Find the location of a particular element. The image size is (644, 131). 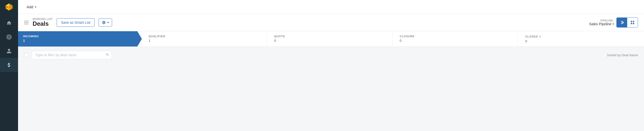

settings-dropdown-button: ▾ is located at coordinates (105, 22).